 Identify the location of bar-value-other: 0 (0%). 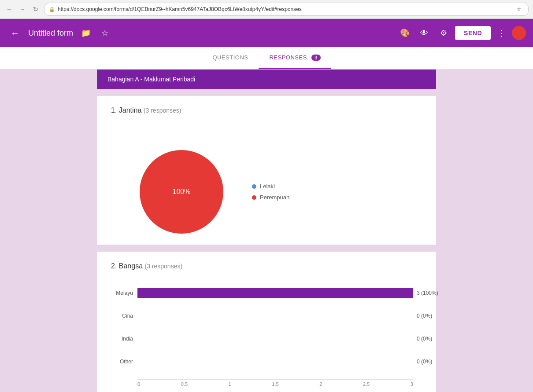
(425, 362).